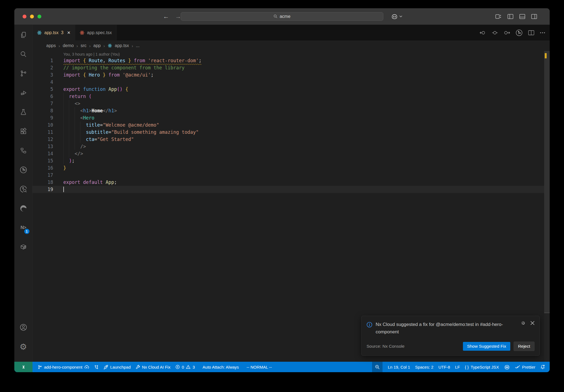 This screenshot has width=564, height=392. I want to click on code-line: 6 return (, so click(291, 96).